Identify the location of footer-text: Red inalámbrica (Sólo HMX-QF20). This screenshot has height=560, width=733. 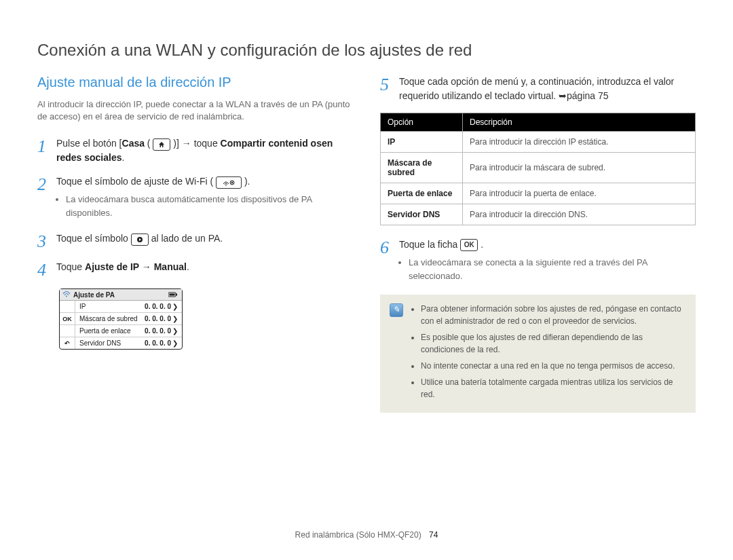
(358, 535).